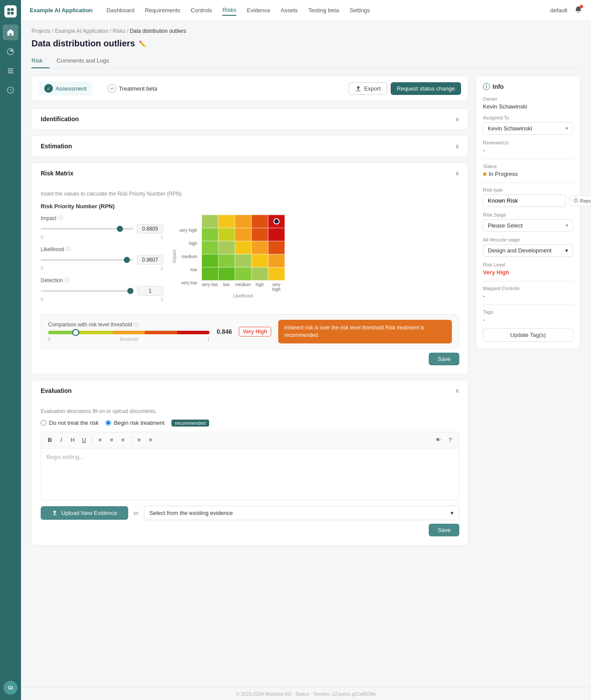  What do you see at coordinates (10, 90) in the screenshot?
I see `sidebar-icon-question: ?` at bounding box center [10, 90].